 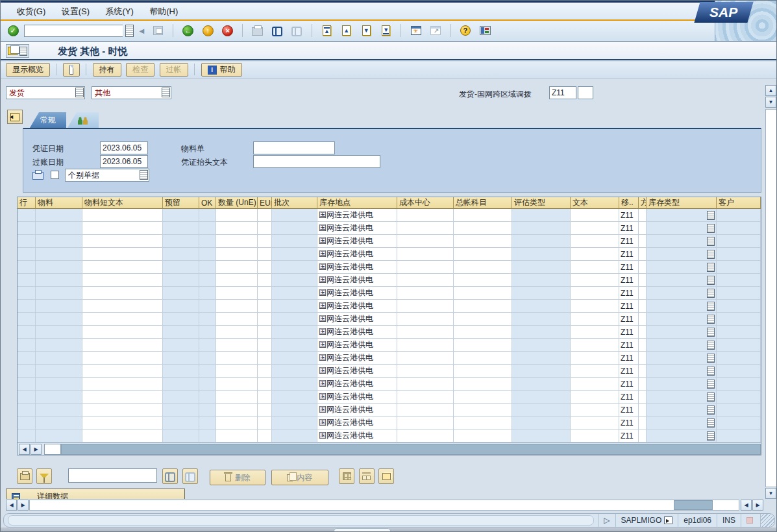 What do you see at coordinates (367, 476) in the screenshot?
I see `hierarchy-button` at bounding box center [367, 476].